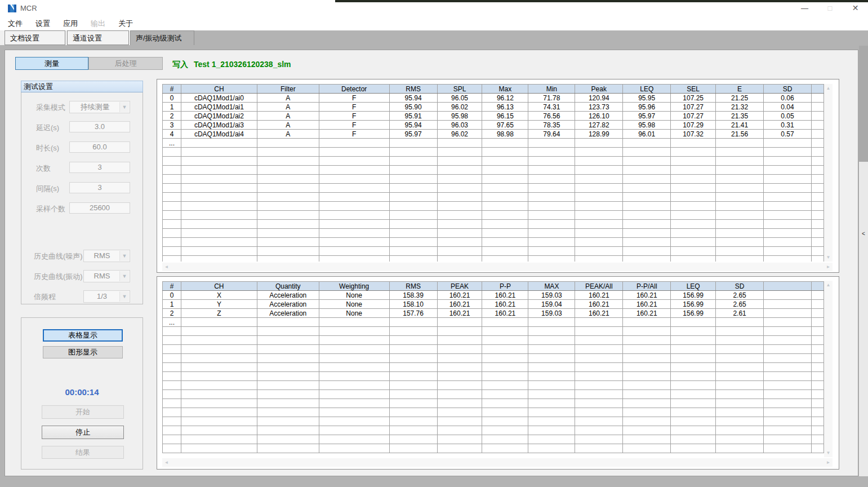  I want to click on column-header-12: SD, so click(787, 89).